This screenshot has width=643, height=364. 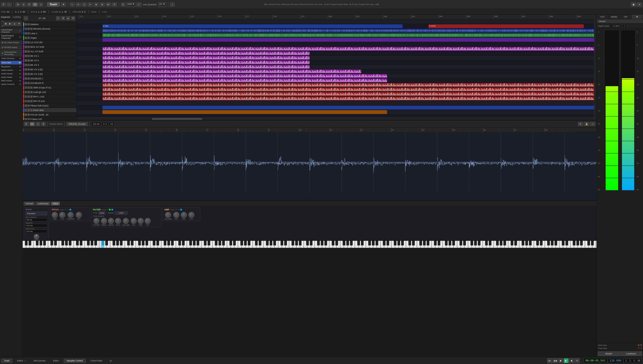 What do you see at coordinates (10, 24) in the screenshot?
I see `track-counter-next: ▶` at bounding box center [10, 24].